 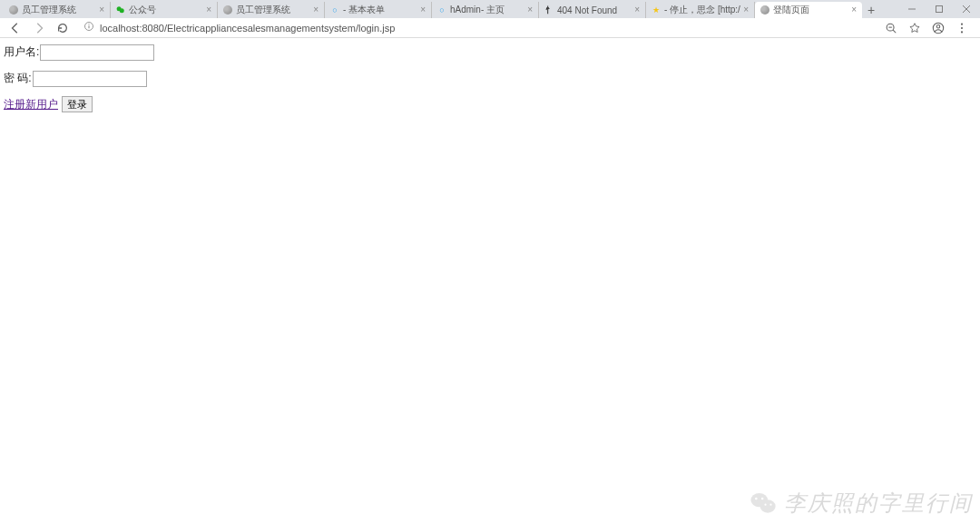 What do you see at coordinates (939, 9) in the screenshot?
I see `maximize-button` at bounding box center [939, 9].